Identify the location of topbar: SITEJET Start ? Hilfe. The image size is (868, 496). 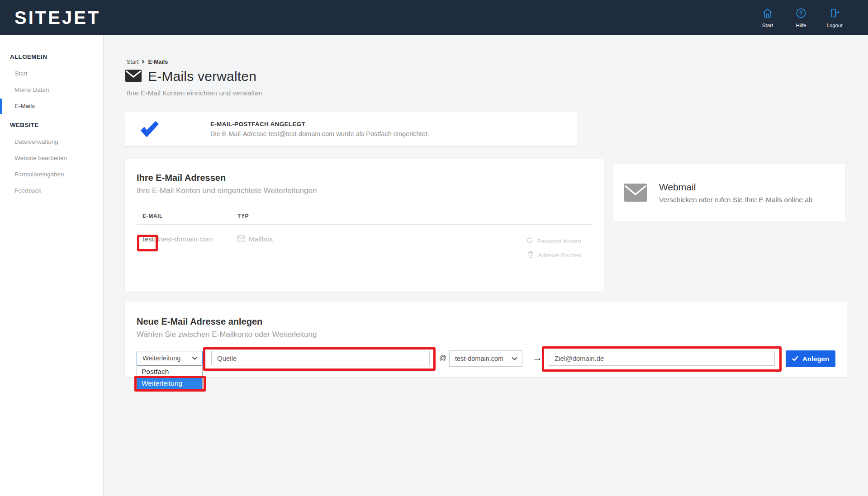
(434, 18).